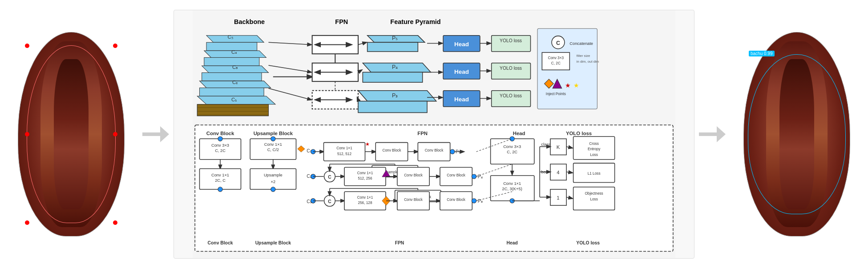 The image size is (868, 268). Describe the element at coordinates (588, 61) in the screenshot. I see `svg-text: in dim, out dim` at that location.